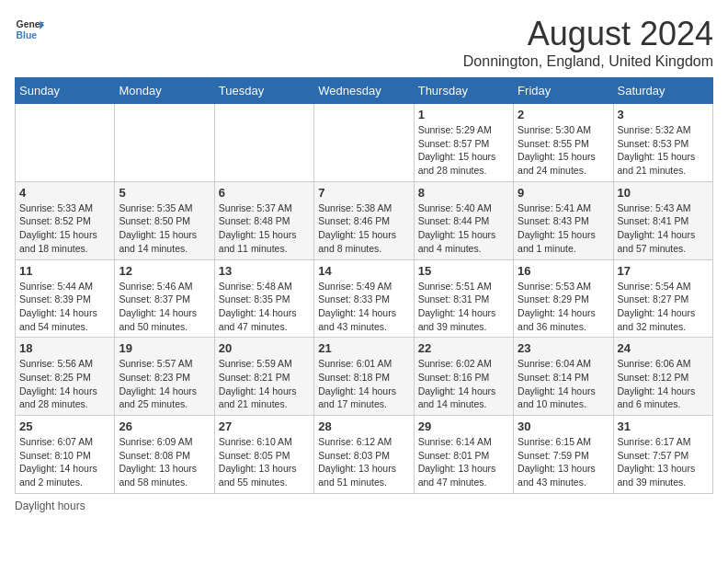 Image resolution: width=728 pixels, height=563 pixels. Describe the element at coordinates (364, 298) in the screenshot. I see `calendar-cell: 14 Sunrise: 5:49 AMSunset: 8:33 PMDaylig…` at that location.